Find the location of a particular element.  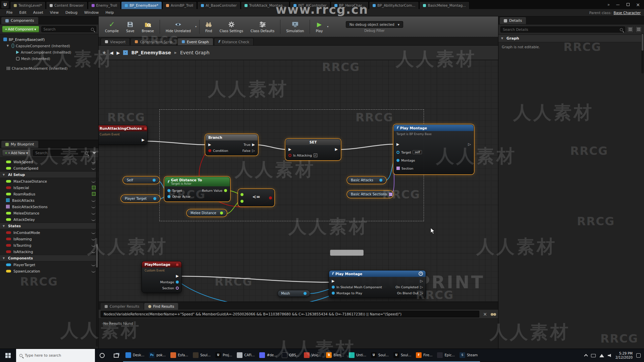

asset-tab-animbp-troll: AnimBP_Troll is located at coordinates (180, 5).